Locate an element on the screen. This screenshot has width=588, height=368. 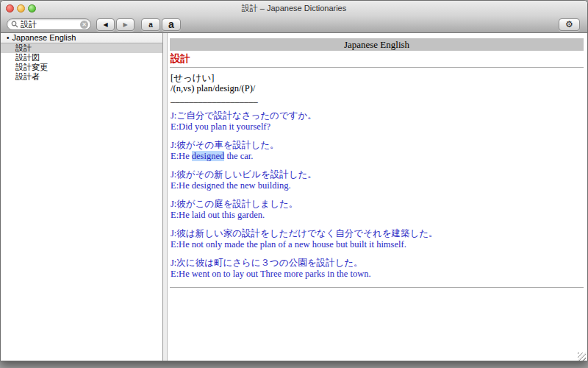
gear-icon: ⚙ is located at coordinates (569, 24).